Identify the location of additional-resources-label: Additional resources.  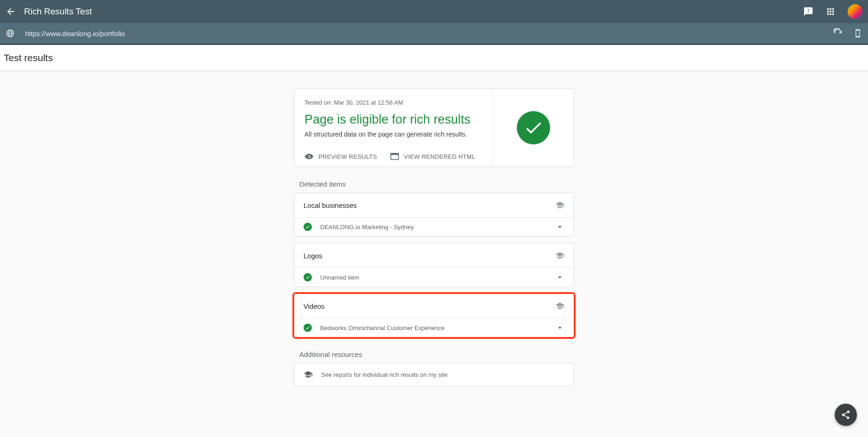
(437, 355).